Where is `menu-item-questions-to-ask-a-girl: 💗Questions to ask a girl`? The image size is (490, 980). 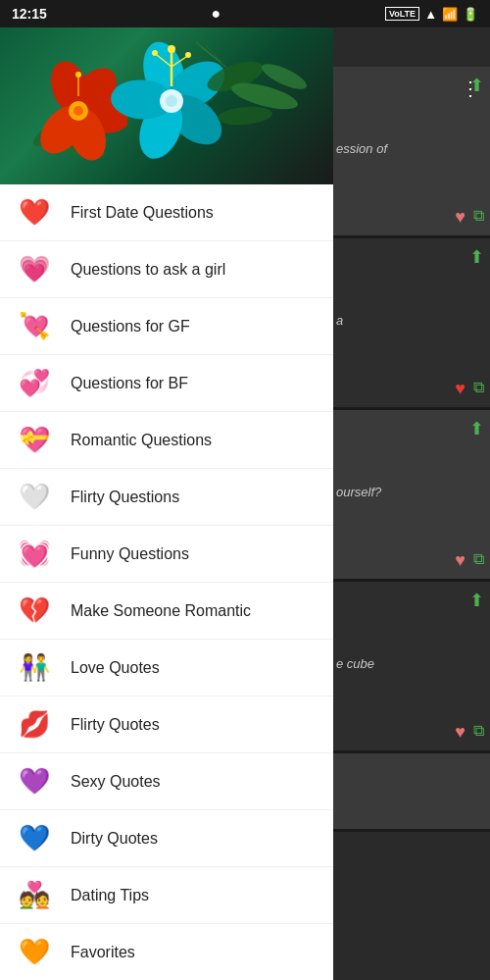 menu-item-questions-to-ask-a-girl: 💗Questions to ask a girl is located at coordinates (167, 270).